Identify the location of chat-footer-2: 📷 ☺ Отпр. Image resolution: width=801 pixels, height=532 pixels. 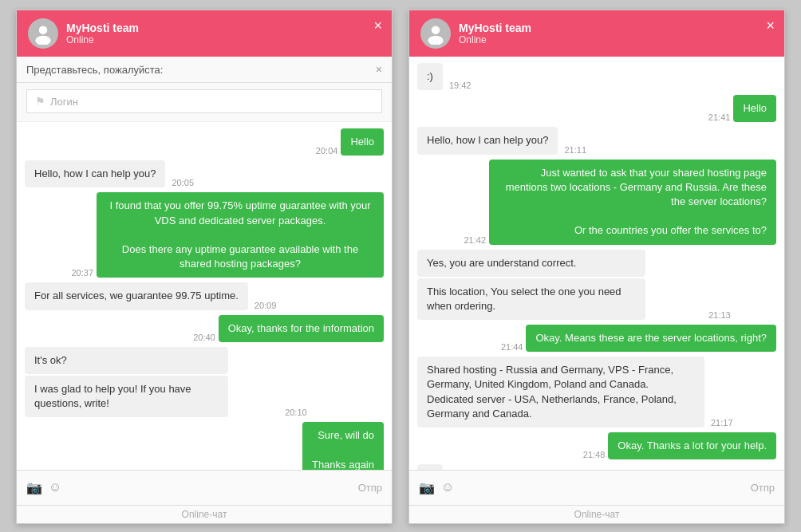
(597, 487).